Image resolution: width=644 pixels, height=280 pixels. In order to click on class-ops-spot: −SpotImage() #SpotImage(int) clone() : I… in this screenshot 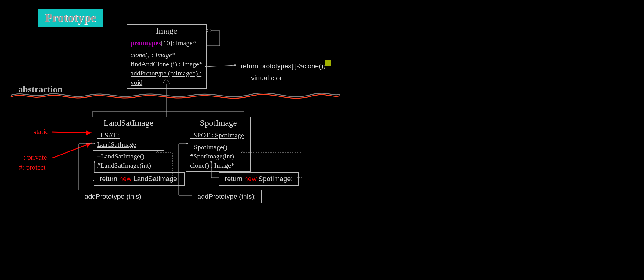, I will do `click(218, 156)`.